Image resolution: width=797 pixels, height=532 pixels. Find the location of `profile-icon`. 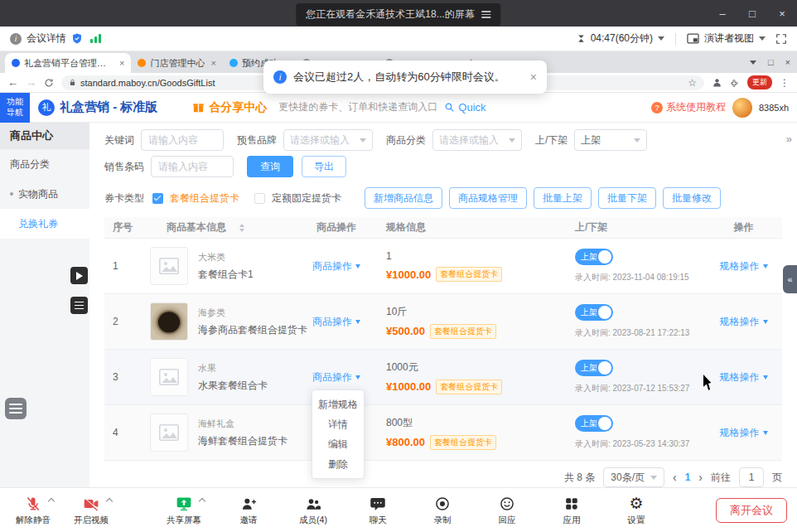

profile-icon is located at coordinates (717, 83).